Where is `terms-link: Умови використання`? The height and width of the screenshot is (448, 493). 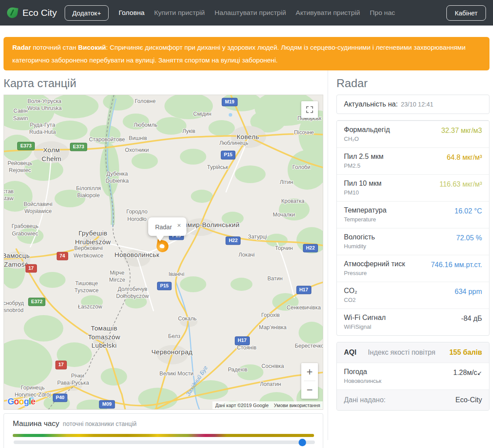 terms-link: Умови використання is located at coordinates (297, 405).